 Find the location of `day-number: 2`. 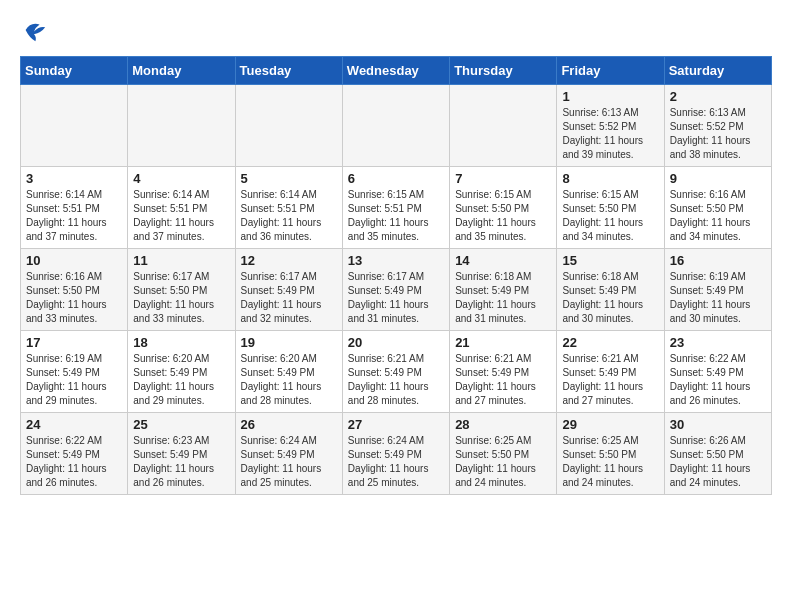

day-number: 2 is located at coordinates (718, 96).